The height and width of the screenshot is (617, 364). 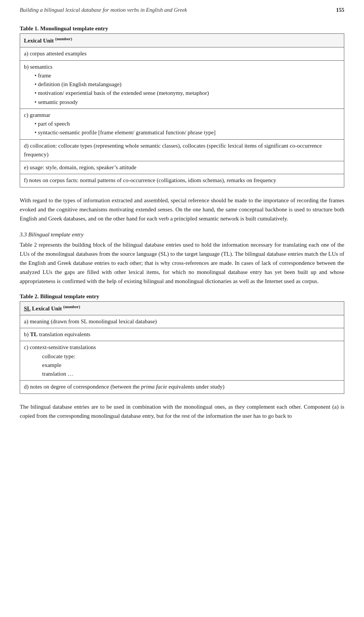 I want to click on table-row: a) corpus attested examples, so click(x=182, y=54).